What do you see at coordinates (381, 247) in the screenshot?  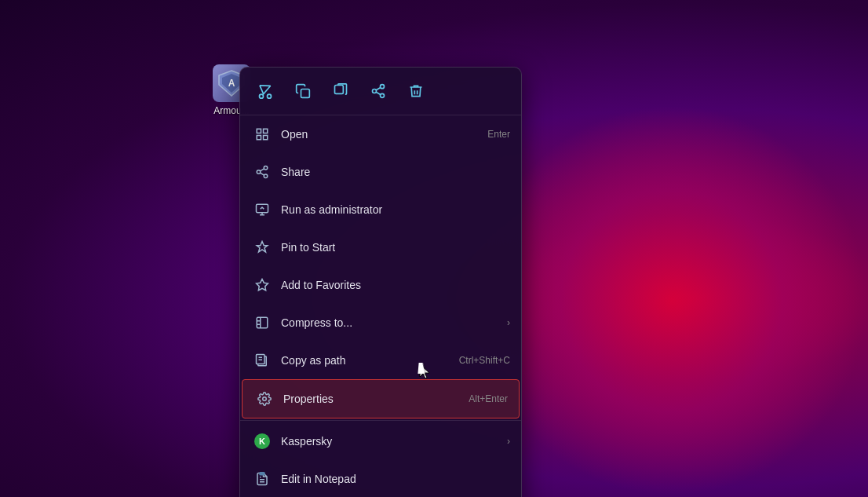 I see `menu-item-pin-start: Pin to Start` at bounding box center [381, 247].